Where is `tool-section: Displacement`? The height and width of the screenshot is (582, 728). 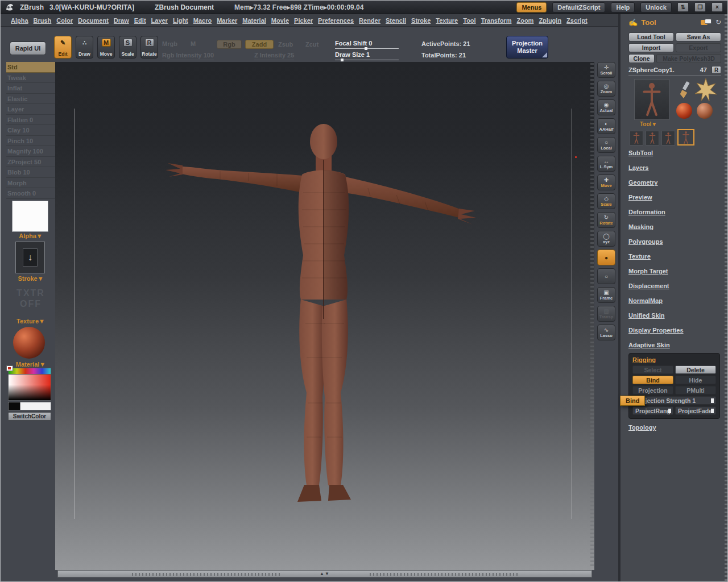
tool-section: Displacement is located at coordinates (675, 286).